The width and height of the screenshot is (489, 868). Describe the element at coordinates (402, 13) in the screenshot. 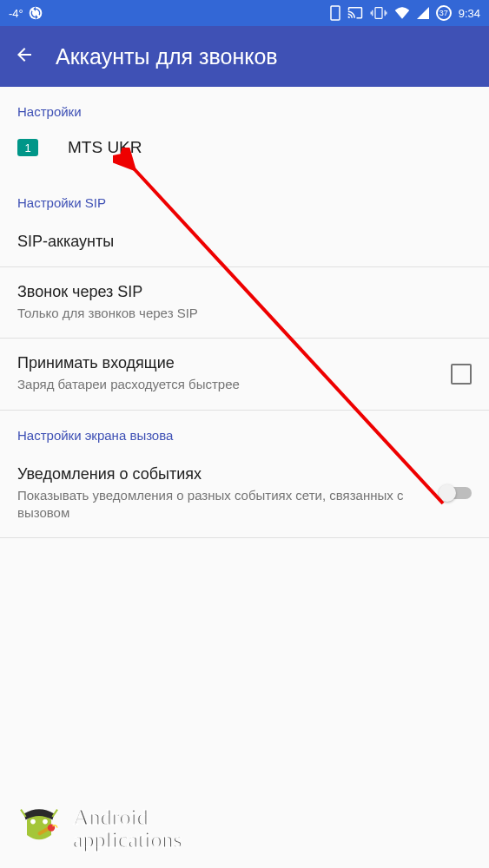

I see `wifi-icon` at that location.